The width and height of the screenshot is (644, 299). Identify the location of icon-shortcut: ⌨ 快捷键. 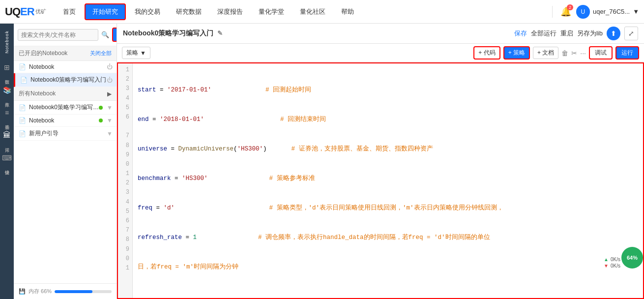
(7, 159).